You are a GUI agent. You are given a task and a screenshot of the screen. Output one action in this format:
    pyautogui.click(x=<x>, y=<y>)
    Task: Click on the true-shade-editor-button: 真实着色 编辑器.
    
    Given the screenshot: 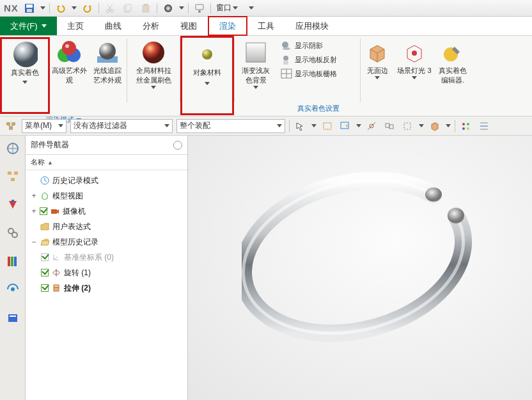 What is the action you would take?
    pyautogui.click(x=453, y=68)
    